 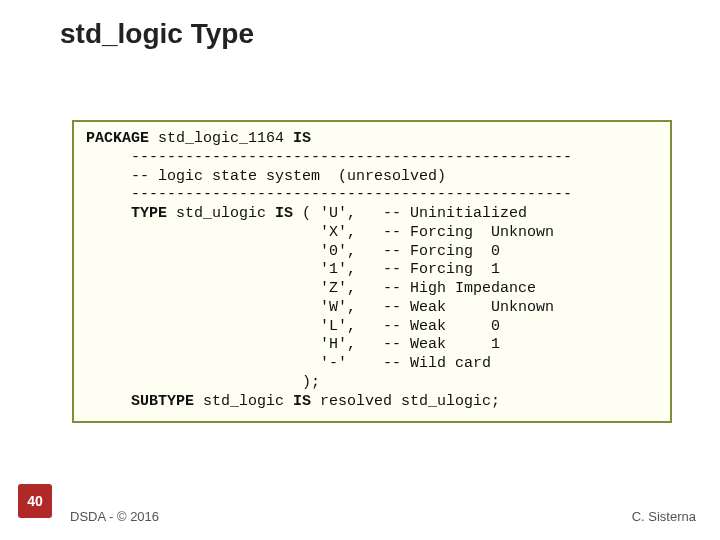 I want to click on page-number: 40, so click(x=35, y=501).